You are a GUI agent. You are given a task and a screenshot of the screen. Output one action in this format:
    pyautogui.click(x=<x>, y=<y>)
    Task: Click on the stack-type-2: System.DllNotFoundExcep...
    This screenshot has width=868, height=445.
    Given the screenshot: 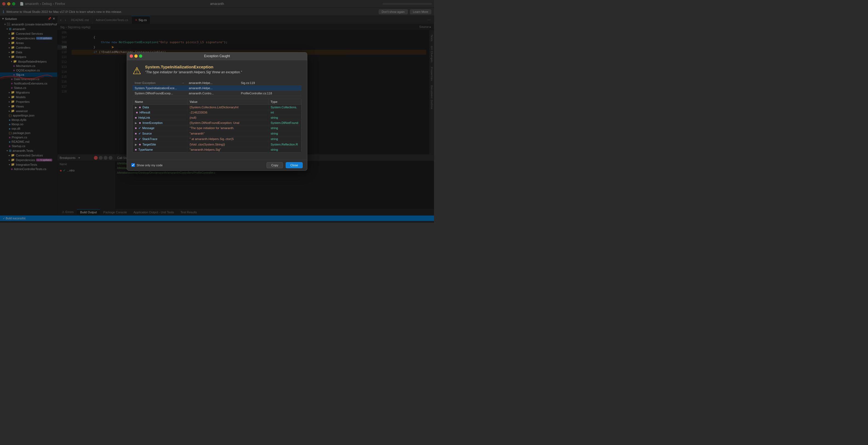 What is the action you would take?
    pyautogui.click(x=156, y=93)
    